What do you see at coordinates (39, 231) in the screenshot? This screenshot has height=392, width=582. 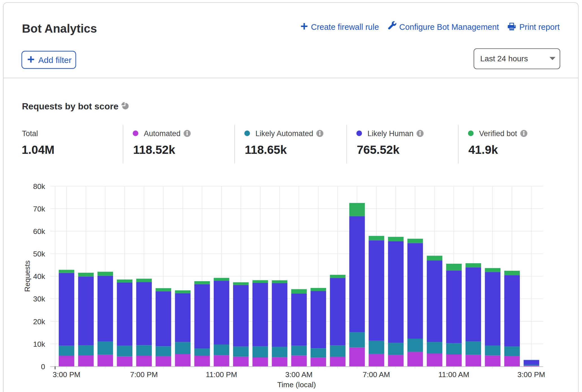 I see `svg-text: 60k` at bounding box center [39, 231].